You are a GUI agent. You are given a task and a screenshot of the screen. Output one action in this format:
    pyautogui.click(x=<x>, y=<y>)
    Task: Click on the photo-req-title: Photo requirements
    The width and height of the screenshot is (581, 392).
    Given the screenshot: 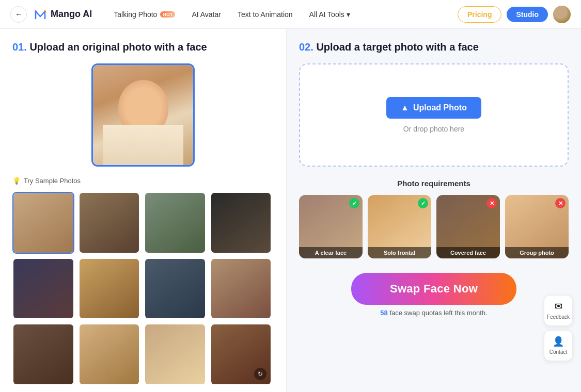 What is the action you would take?
    pyautogui.click(x=434, y=184)
    